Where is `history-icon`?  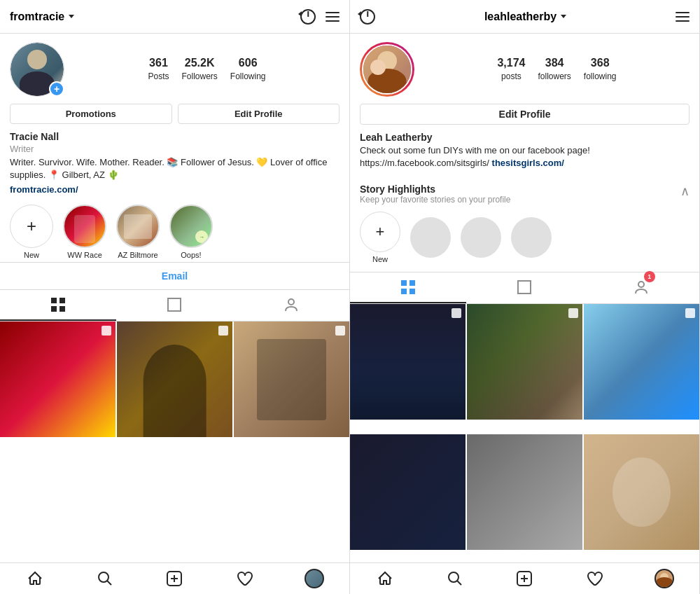 history-icon is located at coordinates (308, 17).